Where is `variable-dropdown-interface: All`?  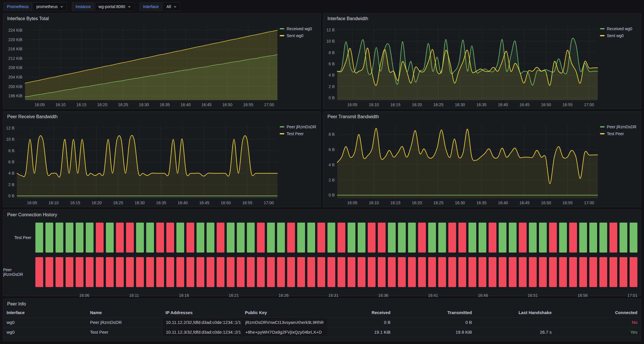 variable-dropdown-interface: All is located at coordinates (172, 7).